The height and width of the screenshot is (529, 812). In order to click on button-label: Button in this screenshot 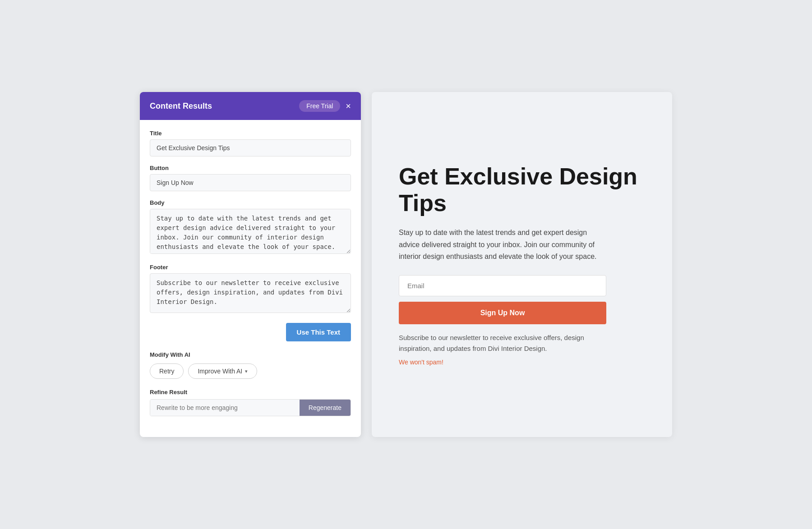, I will do `click(250, 168)`.